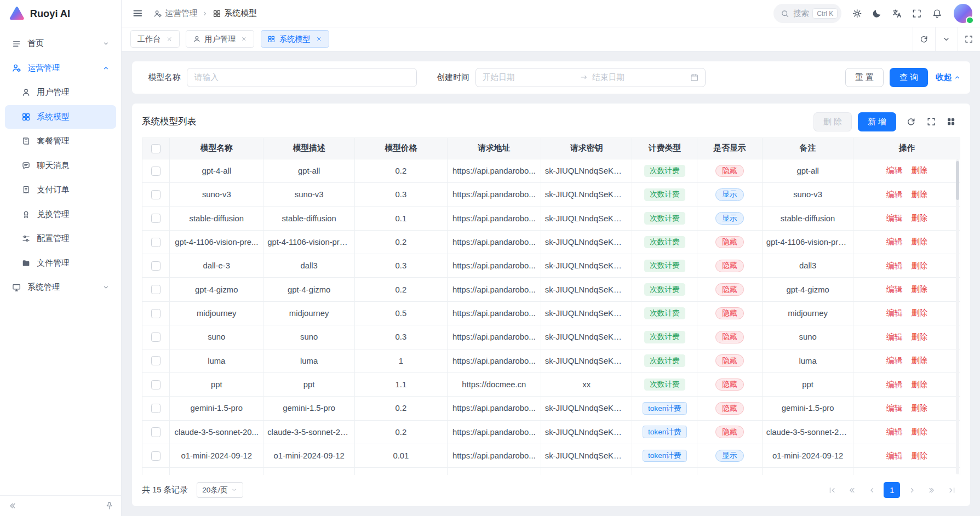 The image size is (980, 516). Describe the element at coordinates (234, 13) in the screenshot. I see `breadcrumb-item: 系统模型` at that location.